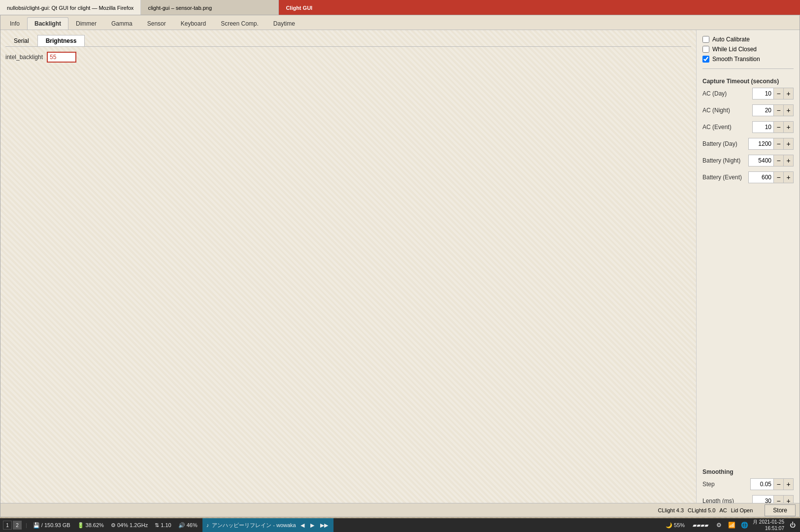  Describe the element at coordinates (725, 177) in the screenshot. I see `battery-event-label: Battery (Event)` at that location.